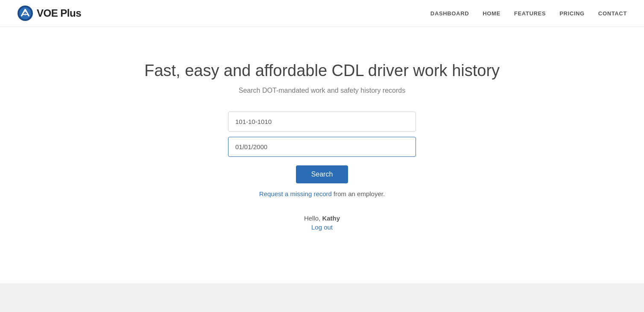 The image size is (644, 312). What do you see at coordinates (331, 218) in the screenshot?
I see `user-name: Kathy` at bounding box center [331, 218].